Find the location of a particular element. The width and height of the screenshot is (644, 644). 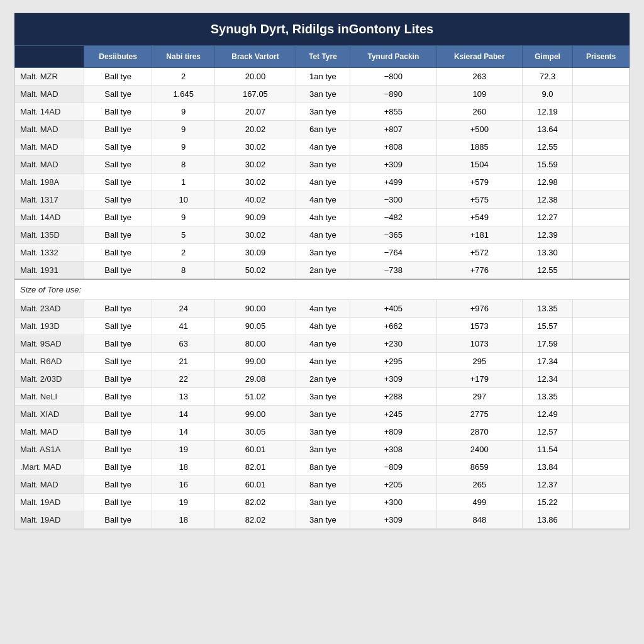

cell-tynurd: −809 is located at coordinates (394, 467).